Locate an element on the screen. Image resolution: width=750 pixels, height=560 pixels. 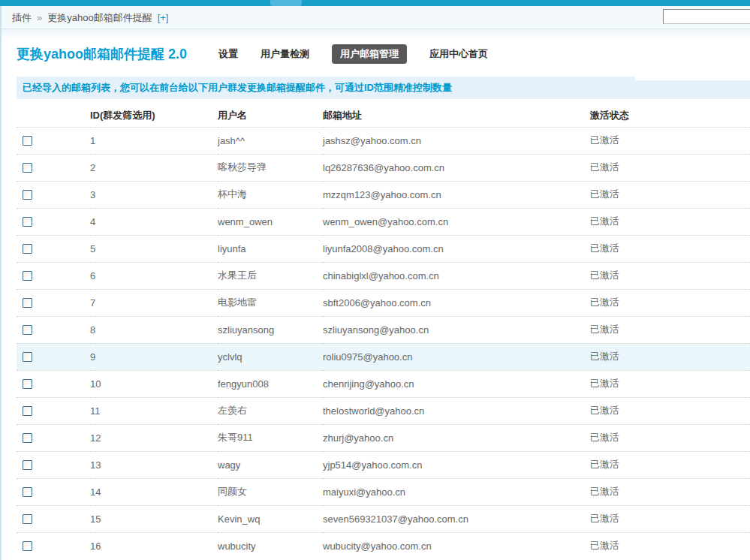
row-username: 左羡右 is located at coordinates (270, 411).